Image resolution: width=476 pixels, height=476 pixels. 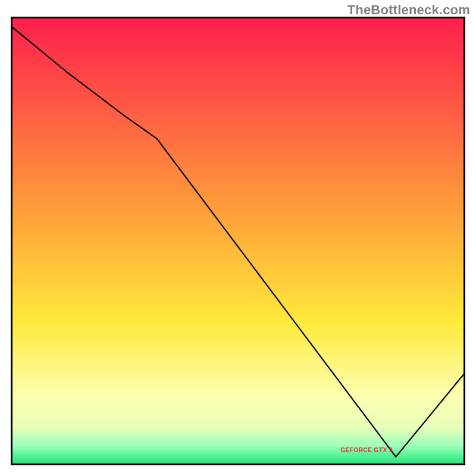 What do you see at coordinates (367, 450) in the screenshot?
I see `gpu-annotation: GEFORCE GTX 9` at bounding box center [367, 450].